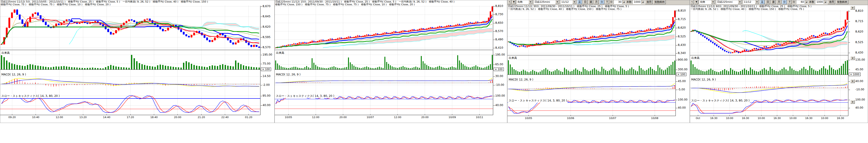  Describe the element at coordinates (855, 74) in the screenshot. I see `volume-multiplier-badge: × 1000` at that location.